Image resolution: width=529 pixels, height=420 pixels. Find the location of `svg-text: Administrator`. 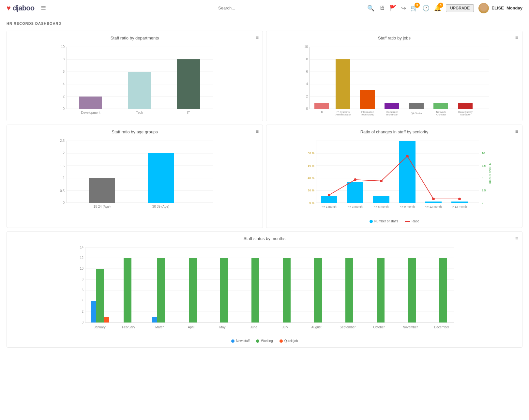

svg-text: Administrator is located at coordinates (343, 114).